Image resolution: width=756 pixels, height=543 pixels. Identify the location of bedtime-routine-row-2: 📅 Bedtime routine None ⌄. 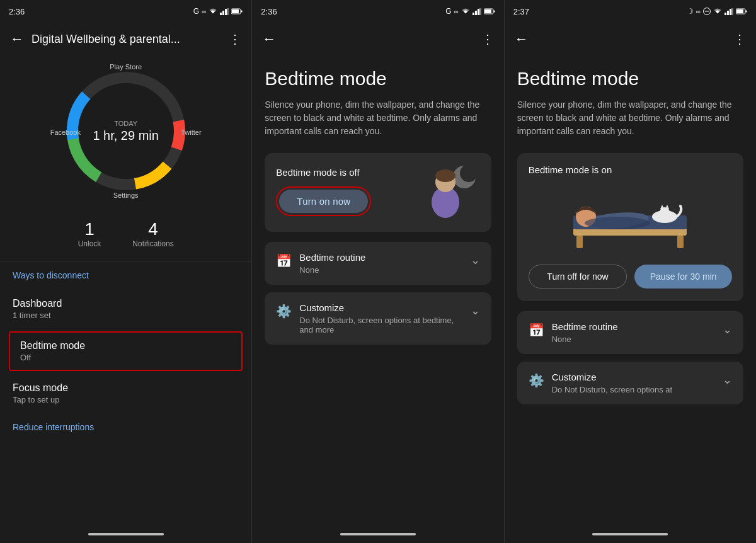
(378, 263).